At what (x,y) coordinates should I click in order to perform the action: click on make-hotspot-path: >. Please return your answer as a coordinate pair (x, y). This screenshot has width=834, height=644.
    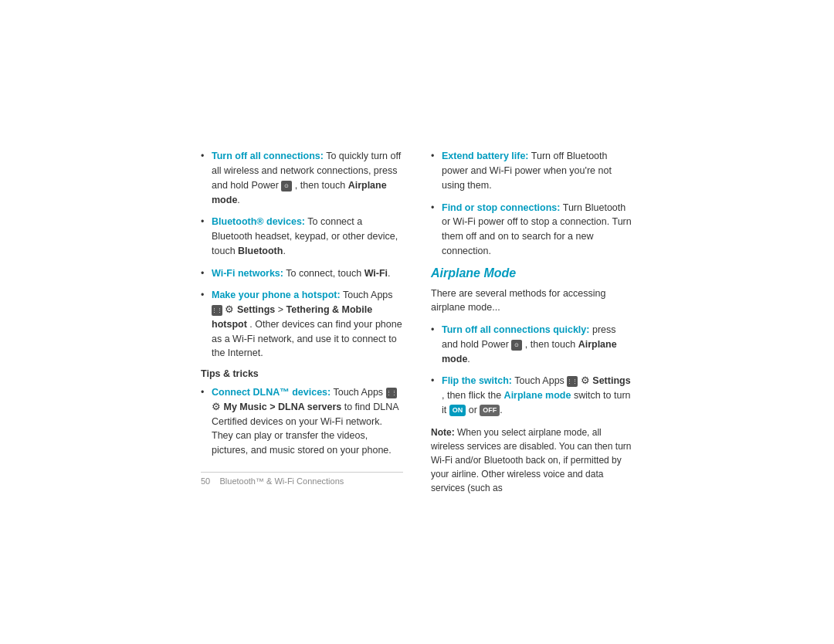
    Looking at the image, I should click on (283, 310).